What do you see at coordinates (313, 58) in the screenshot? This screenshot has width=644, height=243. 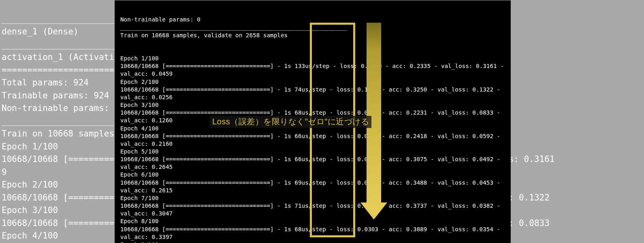 I see `epoch-label-line: Epoch 1/100` at bounding box center [313, 58].